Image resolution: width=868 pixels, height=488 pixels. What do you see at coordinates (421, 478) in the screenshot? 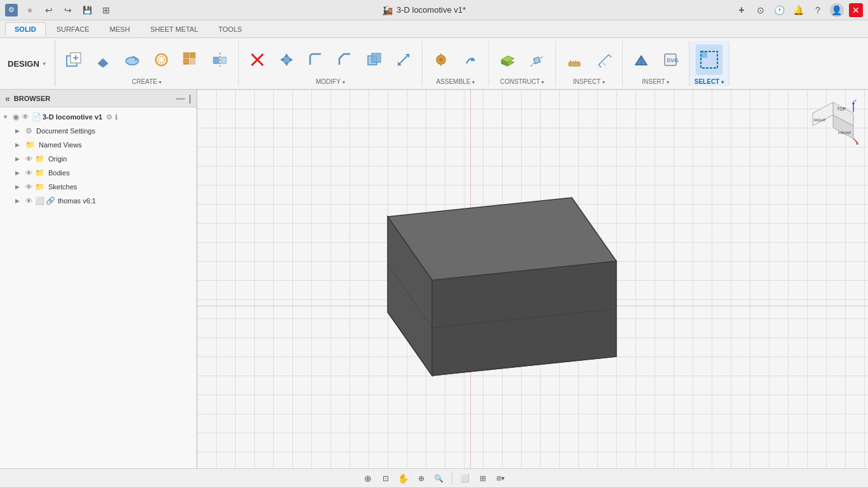
I see `bt-zoom-in: ⊕` at bounding box center [421, 478].